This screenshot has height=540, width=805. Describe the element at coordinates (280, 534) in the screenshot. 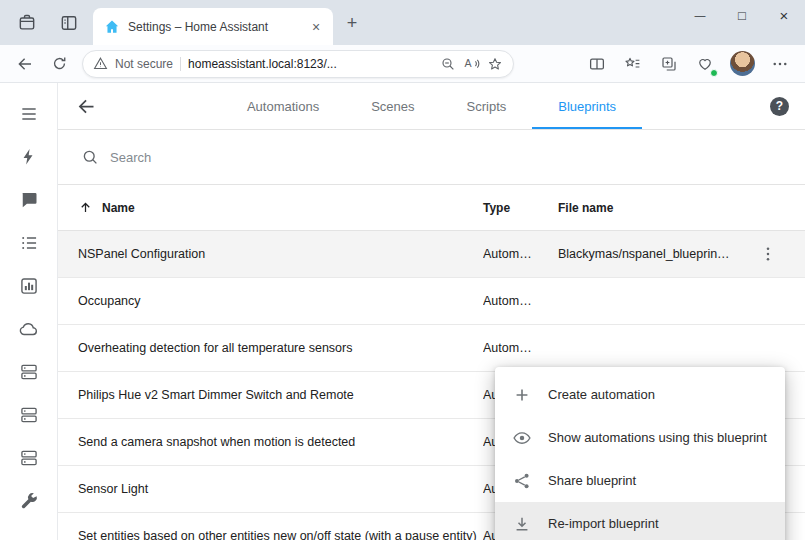

I see `row-name: Set entities based on other entities new…` at that location.